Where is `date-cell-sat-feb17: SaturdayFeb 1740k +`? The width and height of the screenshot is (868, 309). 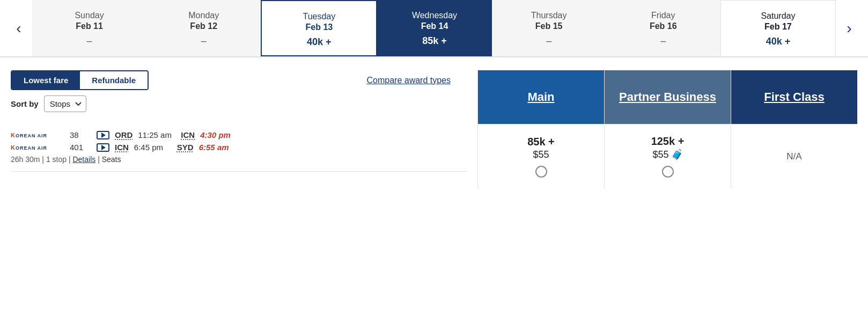 date-cell-sat-feb17: SaturdayFeb 1740k + is located at coordinates (778, 28).